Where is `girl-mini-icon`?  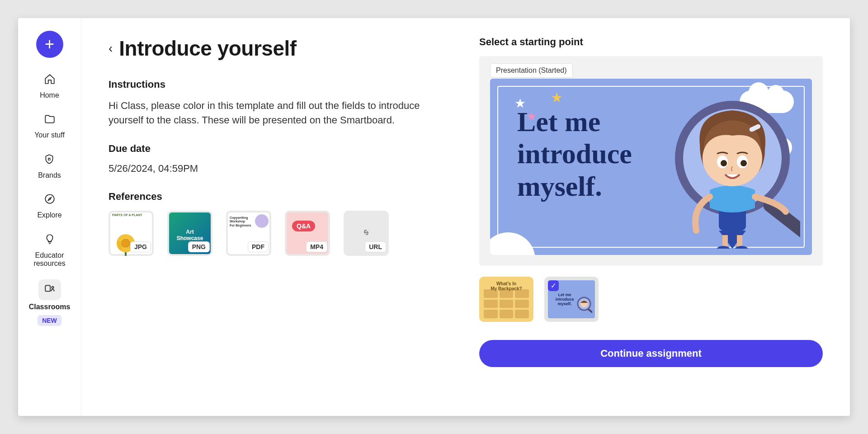
girl-mini-icon is located at coordinates (584, 307).